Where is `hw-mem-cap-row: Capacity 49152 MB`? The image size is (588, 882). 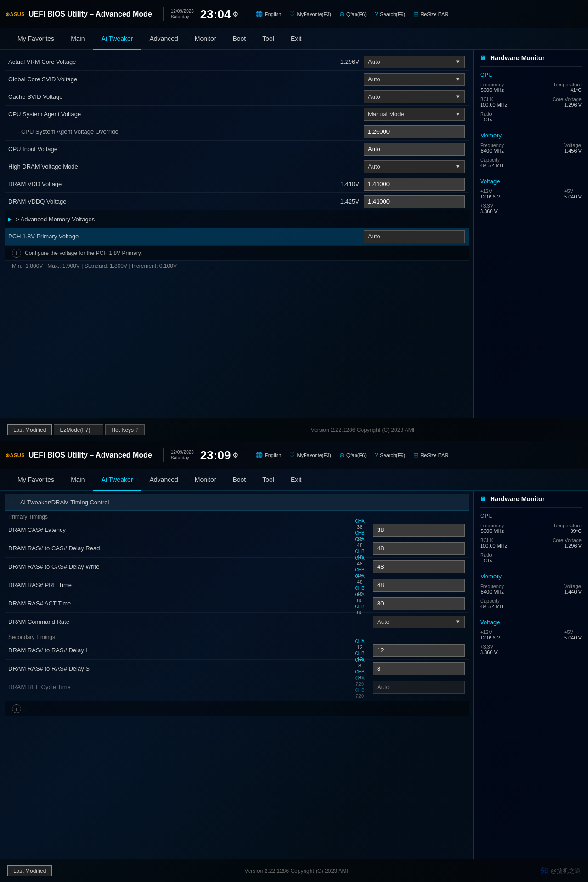
hw-mem-cap-row: Capacity 49152 MB is located at coordinates (531, 163).